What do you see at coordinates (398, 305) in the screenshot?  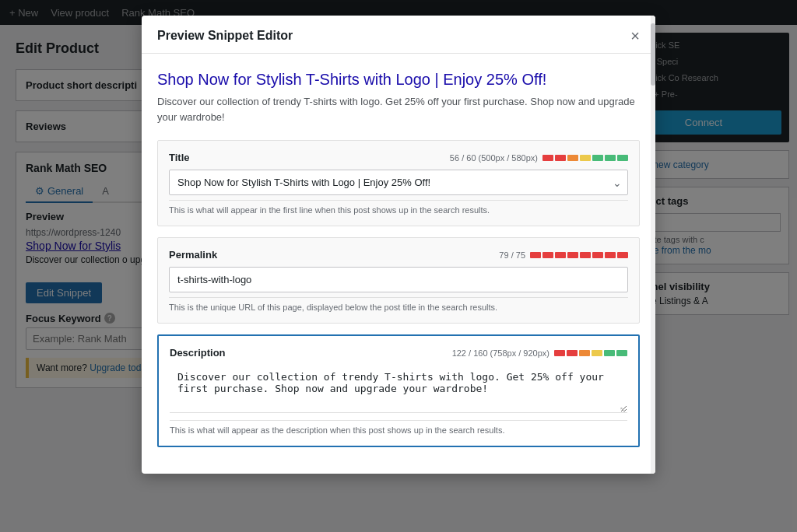 I see `permalink-field-hint: This is the unique URL of this page, dis…` at bounding box center [398, 305].